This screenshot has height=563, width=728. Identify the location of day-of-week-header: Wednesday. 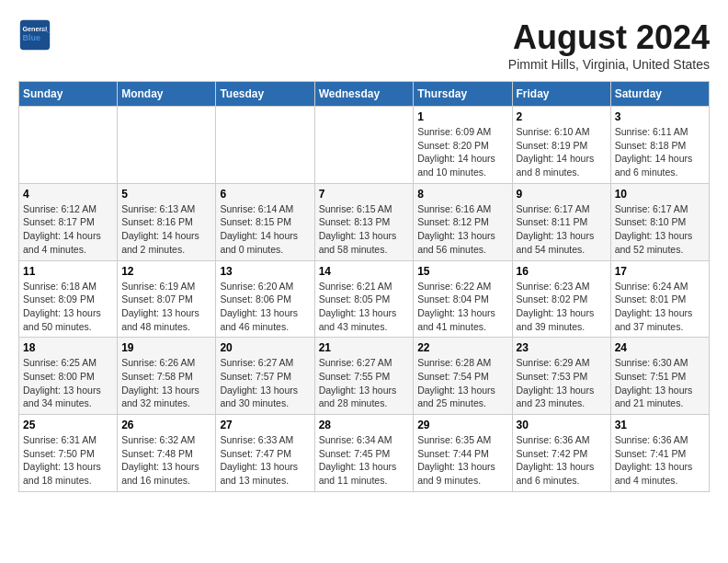
(364, 94).